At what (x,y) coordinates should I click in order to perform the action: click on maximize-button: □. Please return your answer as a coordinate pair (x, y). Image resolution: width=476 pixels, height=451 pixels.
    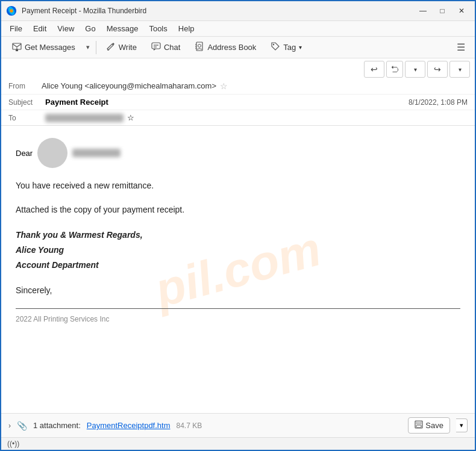
    Looking at the image, I should click on (442, 11).